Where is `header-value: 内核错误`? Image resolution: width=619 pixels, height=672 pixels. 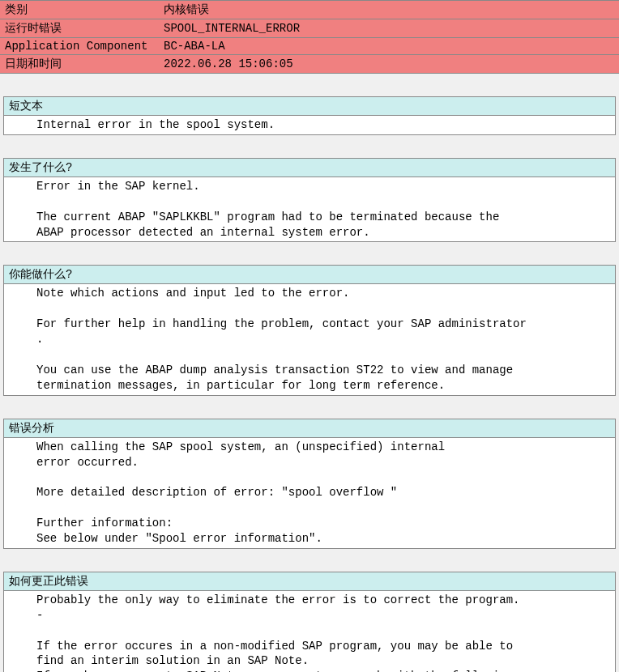
header-value: 内核错误 is located at coordinates (389, 10).